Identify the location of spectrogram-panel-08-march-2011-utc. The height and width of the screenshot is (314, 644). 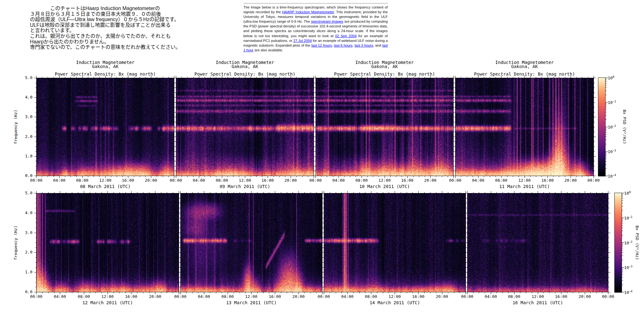
(105, 127).